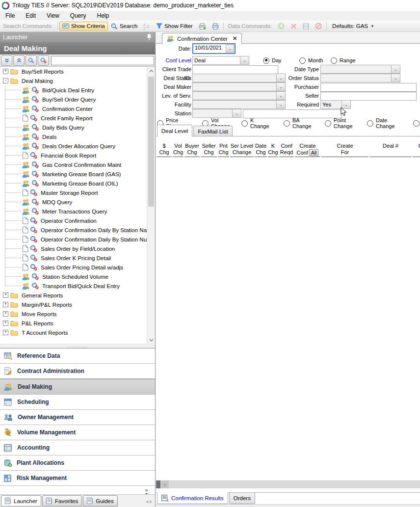 The width and height of the screenshot is (420, 507). What do you see at coordinates (391, 150) in the screenshot?
I see `column-header-deal-: Deal #` at bounding box center [391, 150].